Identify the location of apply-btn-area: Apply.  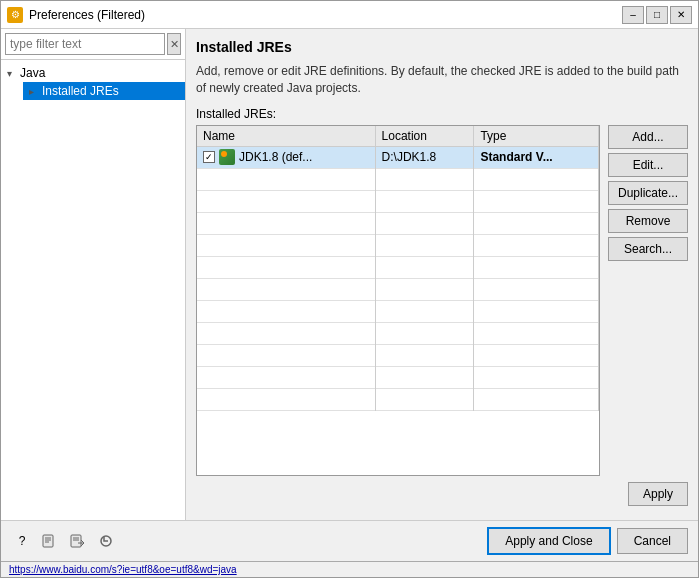
(442, 494).